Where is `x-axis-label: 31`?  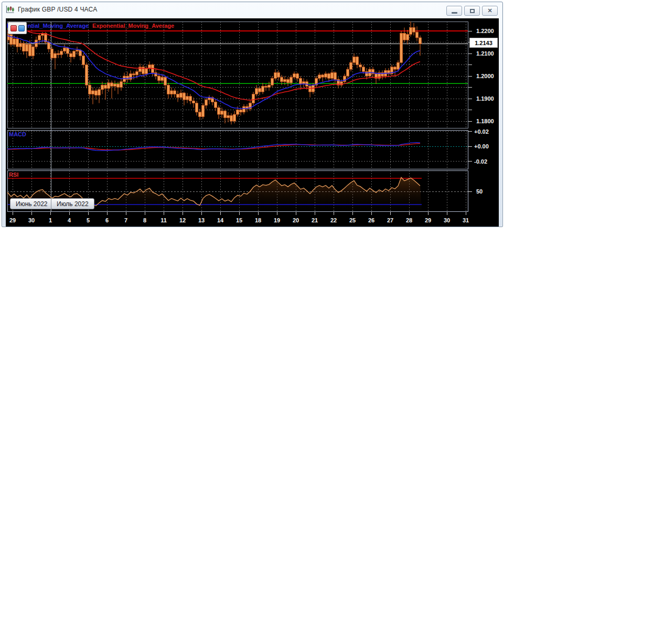
x-axis-label: 31 is located at coordinates (466, 220).